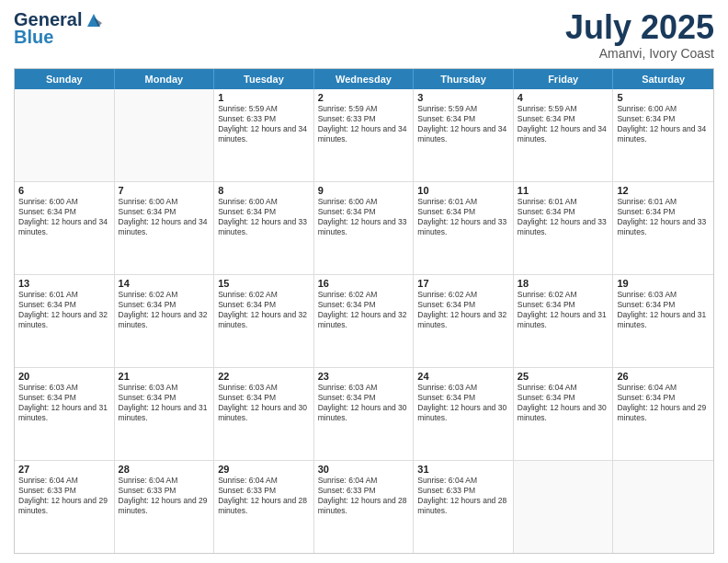 This screenshot has height=563, width=728. What do you see at coordinates (265, 135) in the screenshot?
I see `calendar-cell: 1Sunrise: 5:59 AM Sunset: 6:33 PM Daylig…` at bounding box center [265, 135].